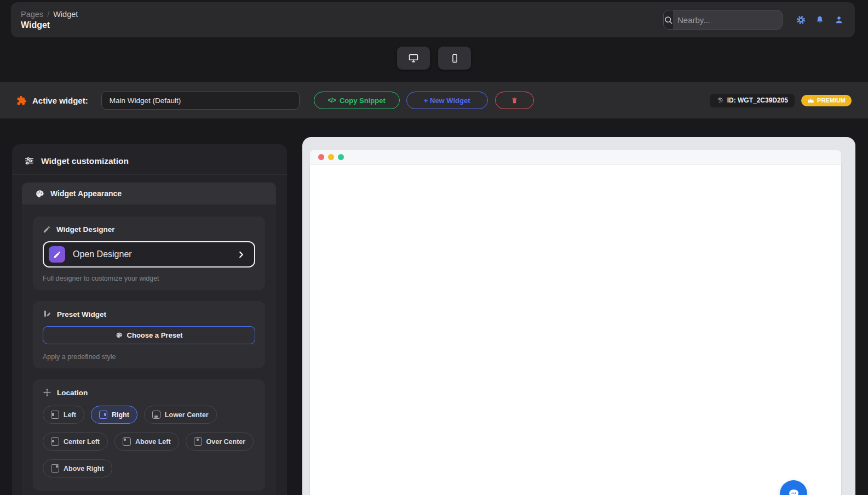 This screenshot has width=868, height=495. Describe the element at coordinates (49, 25) in the screenshot. I see `page-title: Widget` at that location.